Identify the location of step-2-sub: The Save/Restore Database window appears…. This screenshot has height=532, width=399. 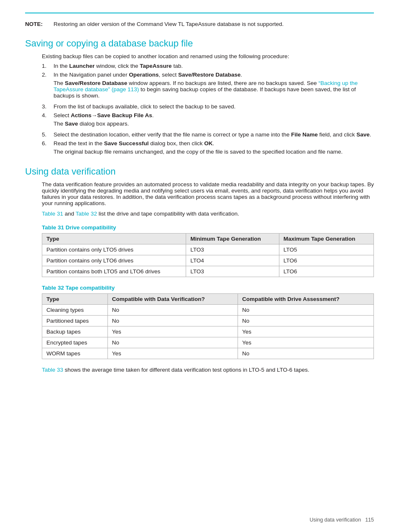
(214, 90).